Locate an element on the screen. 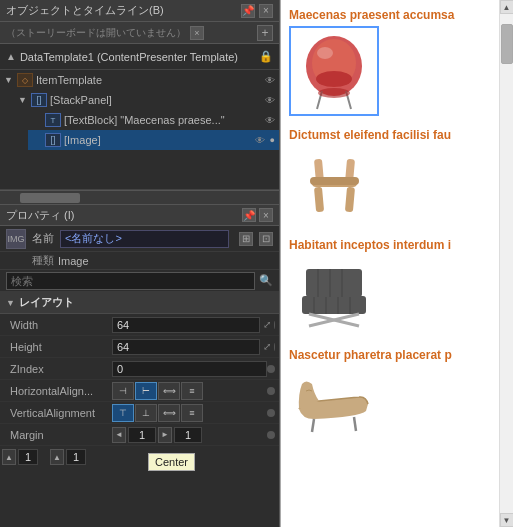  search-row: 🔍 is located at coordinates (140, 281).